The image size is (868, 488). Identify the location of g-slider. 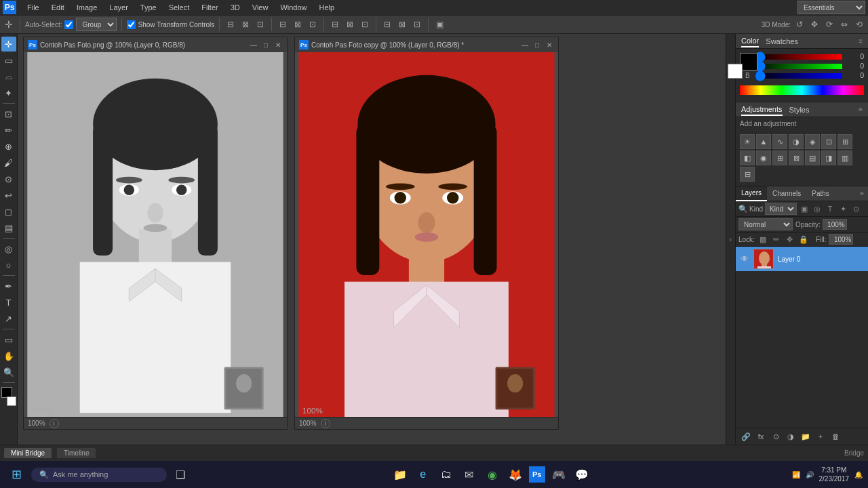
(799, 66).